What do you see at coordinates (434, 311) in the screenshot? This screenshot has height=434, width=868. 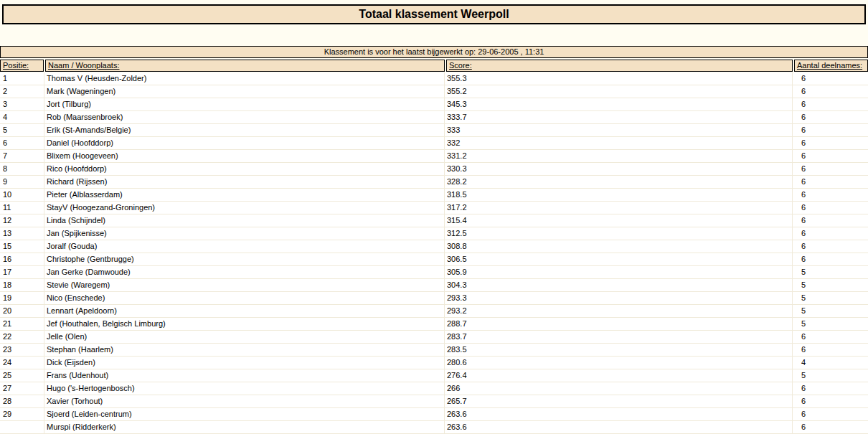 I see `table-row: 20Lennart (Apeldoorn)293.25` at bounding box center [434, 311].